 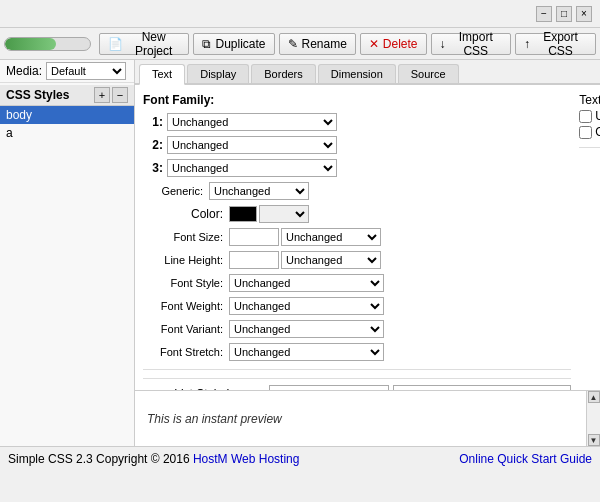 I want to click on media-label: Media:, so click(x=24, y=71).